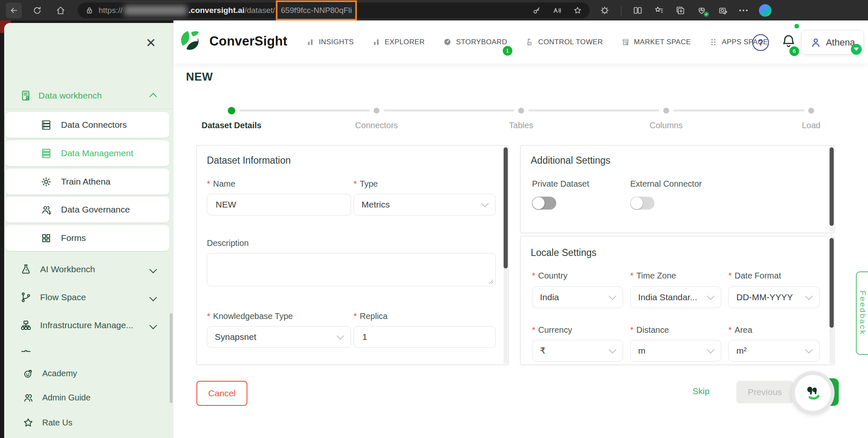 The image size is (868, 438). What do you see at coordinates (666, 111) in the screenshot?
I see `step-dot-columns` at bounding box center [666, 111].